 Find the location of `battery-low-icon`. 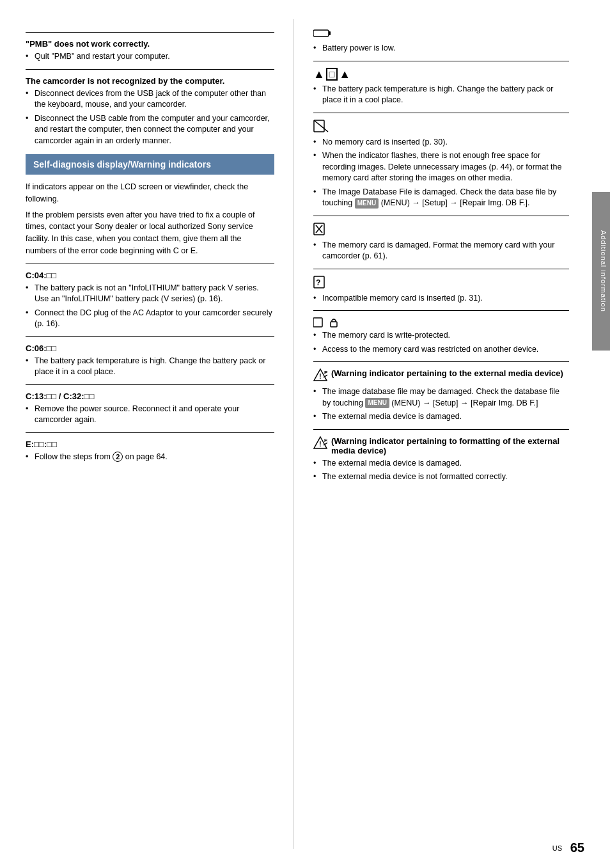

battery-low-icon is located at coordinates (441, 35).